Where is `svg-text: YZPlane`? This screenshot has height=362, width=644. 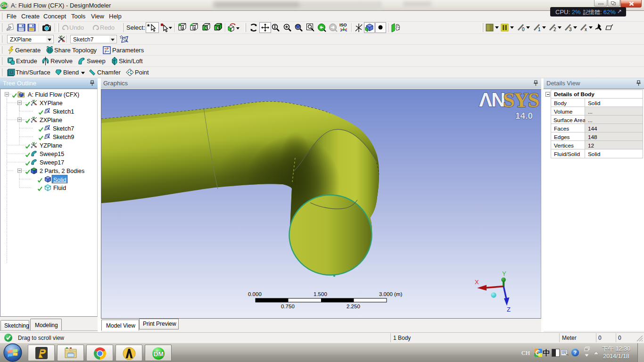 svg-text: YZPlane is located at coordinates (51, 146).